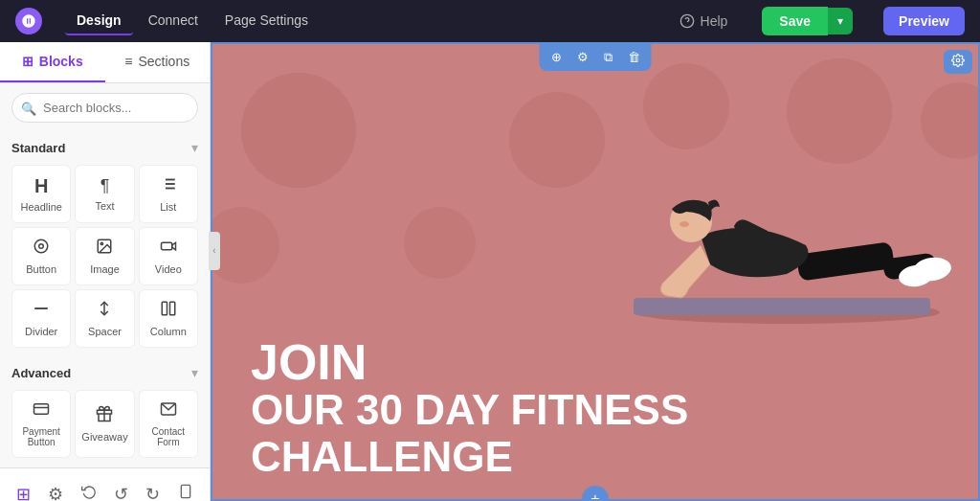  I want to click on blocks-bottom-icon: ⊞, so click(23, 490).